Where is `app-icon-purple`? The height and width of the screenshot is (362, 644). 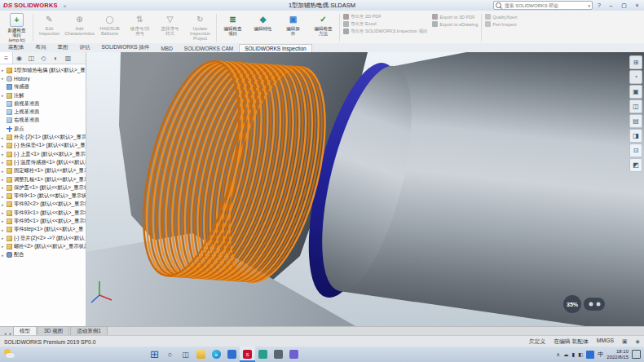
app-icon-purple is located at coordinates (293, 354).